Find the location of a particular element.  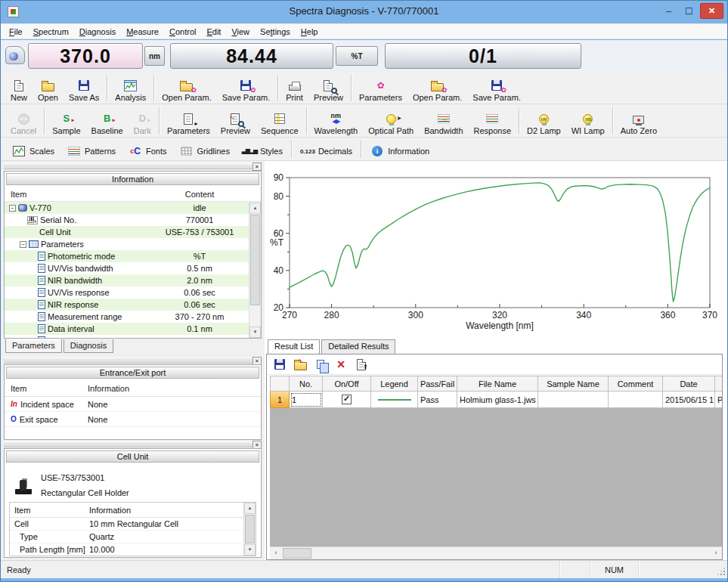

no-cell: 1 is located at coordinates (306, 400).